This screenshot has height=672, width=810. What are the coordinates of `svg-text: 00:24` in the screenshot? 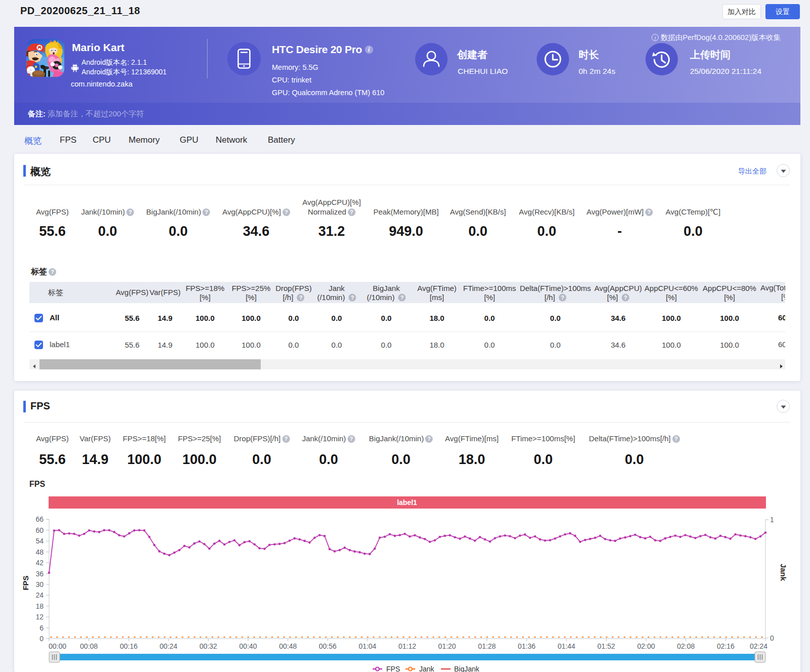 It's located at (168, 646).